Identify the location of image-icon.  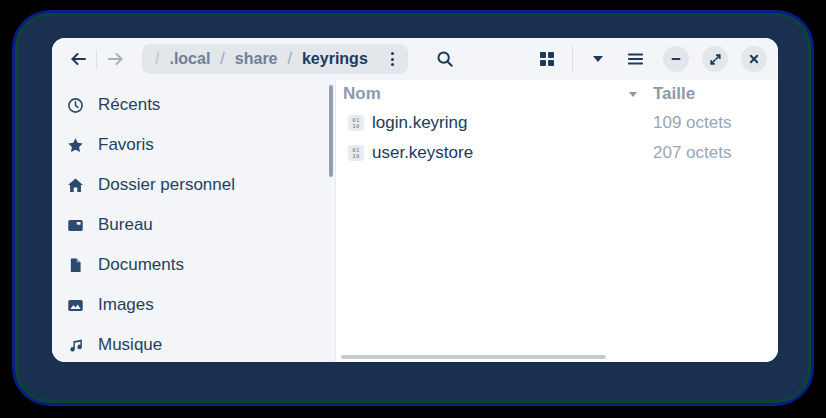
(75, 306).